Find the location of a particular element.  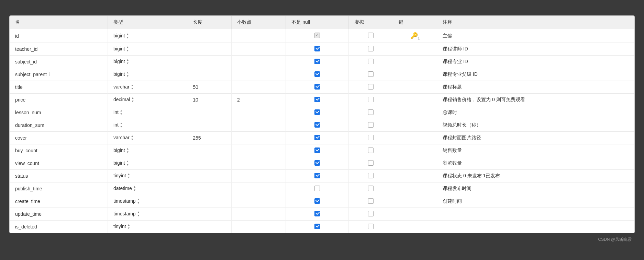

table-row: covervarchar▲▼255课程封面图片路径 is located at coordinates (322, 138).